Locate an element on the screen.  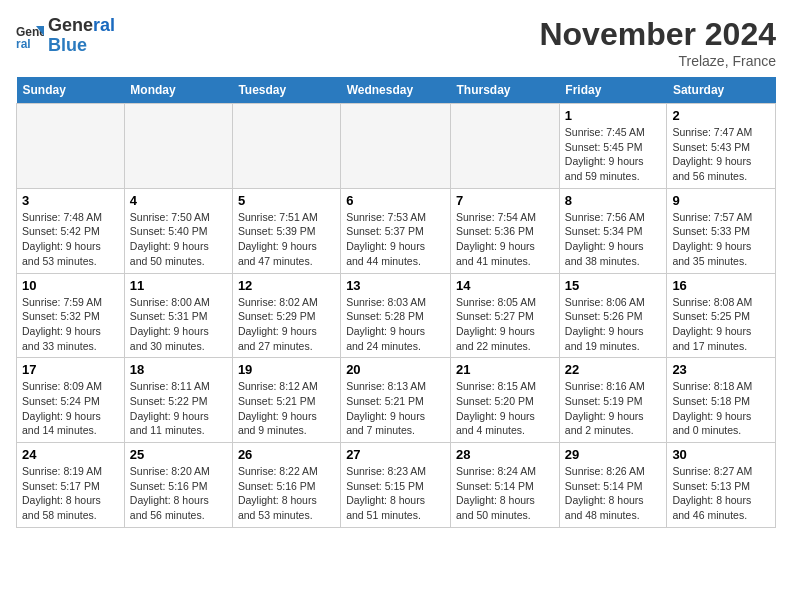
calendar-cell: 1Sunrise: 7:45 AM Sunset: 5:45 PM Daylig… is located at coordinates (613, 146).